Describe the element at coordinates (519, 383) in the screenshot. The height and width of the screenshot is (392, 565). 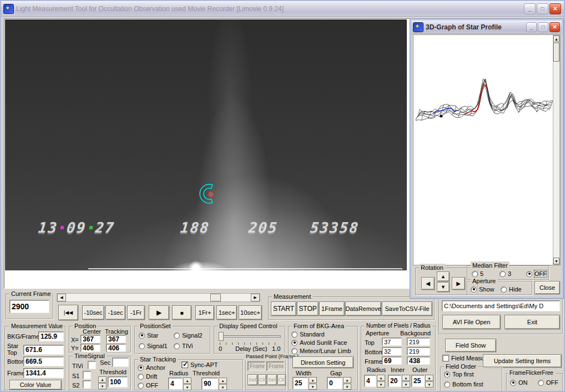
I see `flicker-on-radio: ON` at that location.